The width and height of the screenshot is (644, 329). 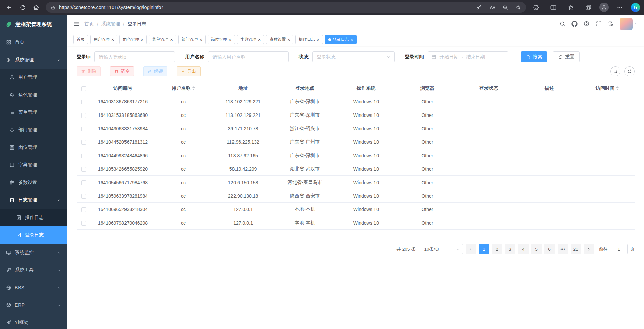 What do you see at coordinates (135, 57) in the screenshot?
I see `login-ip-input` at bounding box center [135, 57].